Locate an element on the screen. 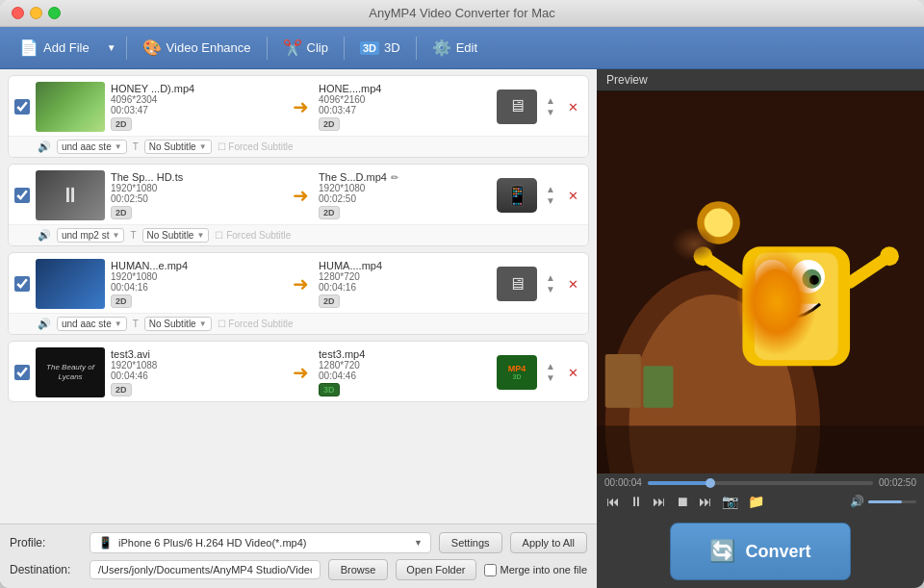 The width and height of the screenshot is (924, 588). fast-forward-button: ⏭ is located at coordinates (659, 501).